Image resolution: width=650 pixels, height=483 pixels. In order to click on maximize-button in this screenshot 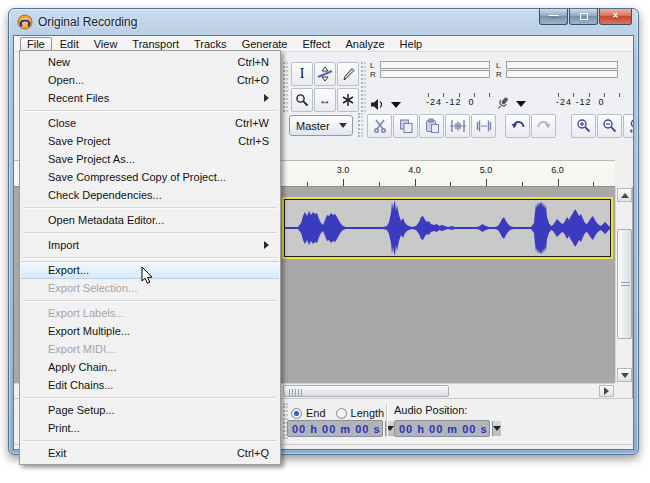, I will do `click(584, 17)`.